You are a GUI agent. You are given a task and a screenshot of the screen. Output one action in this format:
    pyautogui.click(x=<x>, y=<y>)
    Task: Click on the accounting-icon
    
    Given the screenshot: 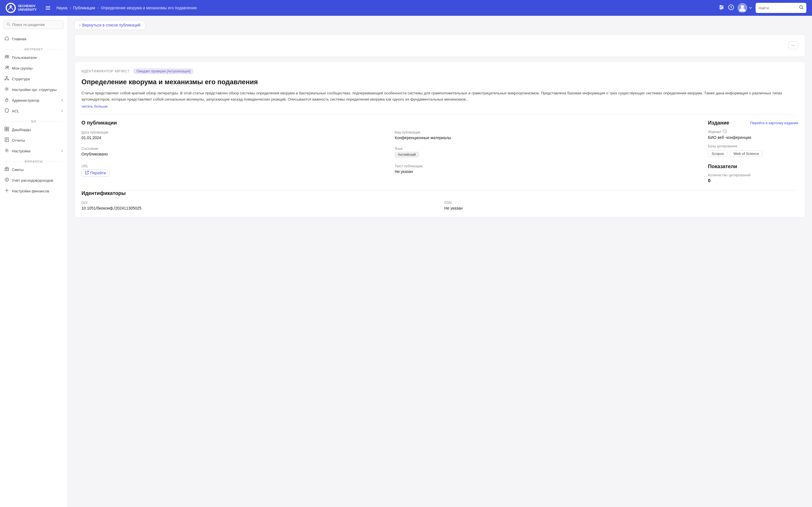 What is the action you would take?
    pyautogui.click(x=7, y=180)
    